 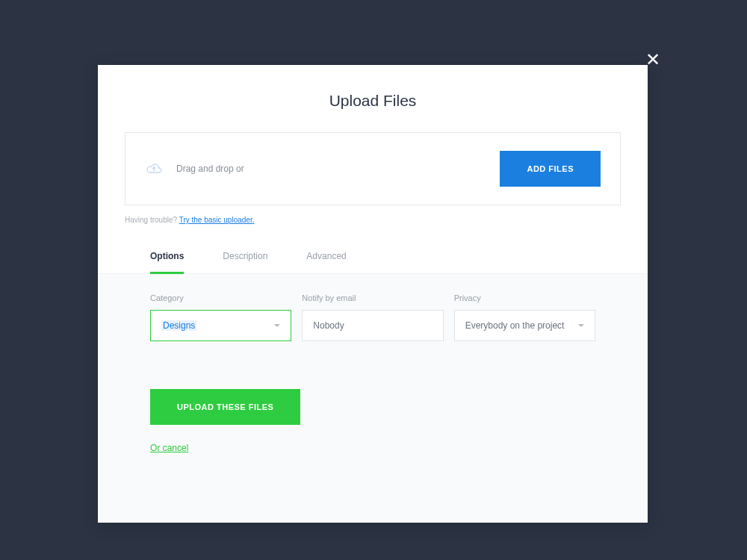 I want to click on field-category: Category Designs, so click(x=221, y=317).